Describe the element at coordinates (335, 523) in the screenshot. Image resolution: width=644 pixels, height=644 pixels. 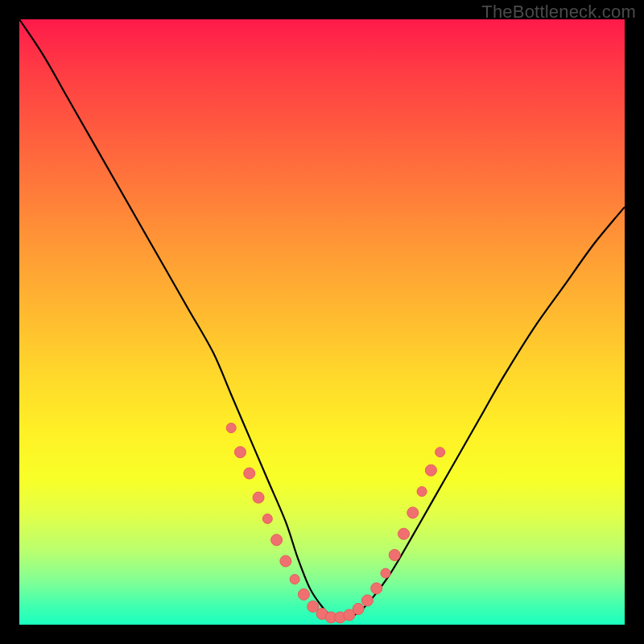
I see `curve-markers` at that location.